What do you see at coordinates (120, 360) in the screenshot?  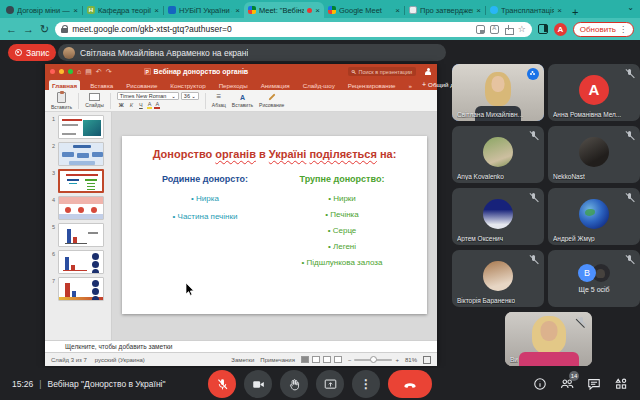 I see `language-indicator: русский (Украина)` at bounding box center [120, 360].